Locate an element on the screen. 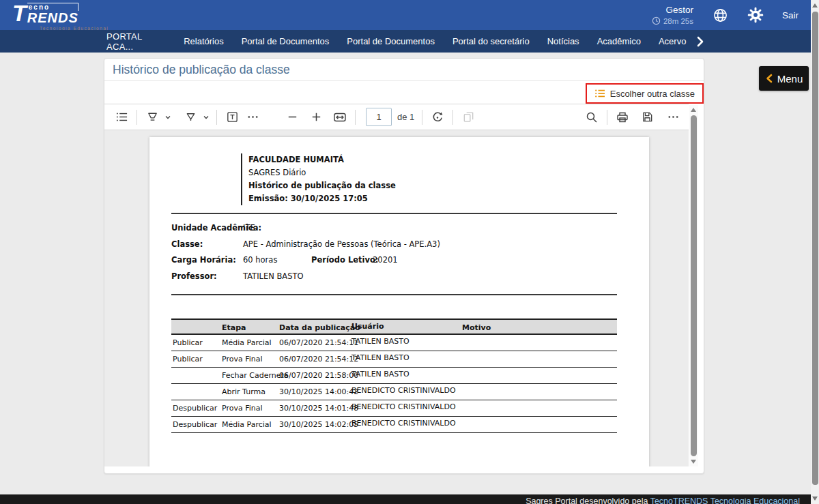 The height and width of the screenshot is (504, 819). table-header-row: Etapa Data da publicação Usuário Motivo is located at coordinates (394, 327).